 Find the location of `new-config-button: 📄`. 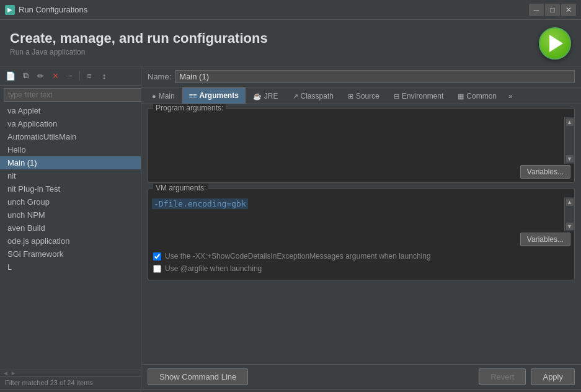

new-config-button: 📄 is located at coordinates (11, 76).